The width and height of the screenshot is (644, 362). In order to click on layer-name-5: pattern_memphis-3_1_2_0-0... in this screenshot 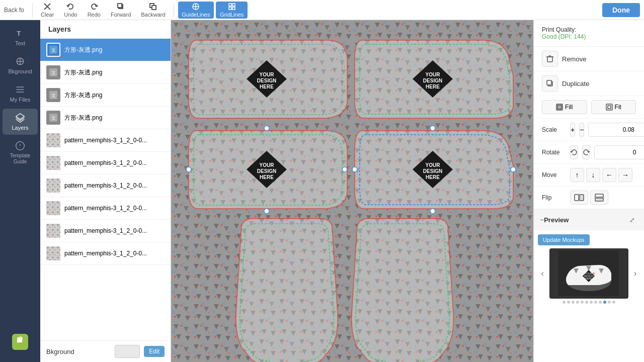, I will do `click(115, 163)`.